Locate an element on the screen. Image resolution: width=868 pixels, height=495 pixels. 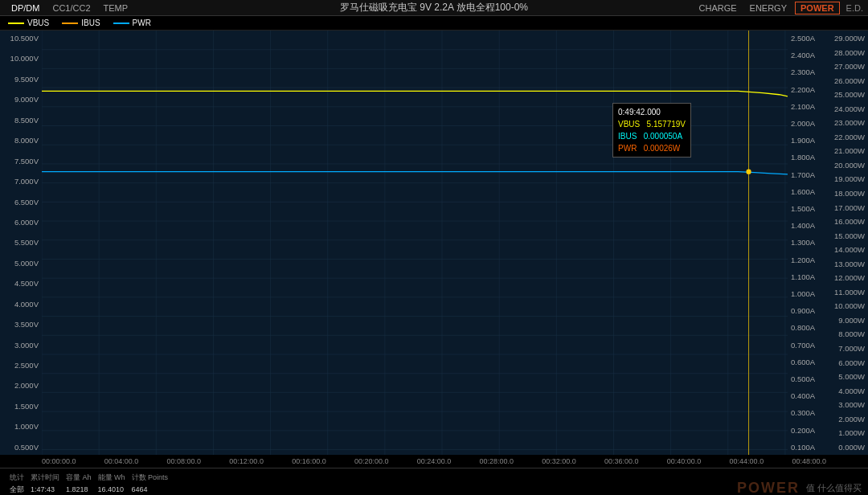
stats-row-all: 全部 1:47:43 1.8218 16.4010 6464 is located at coordinates (88, 490).